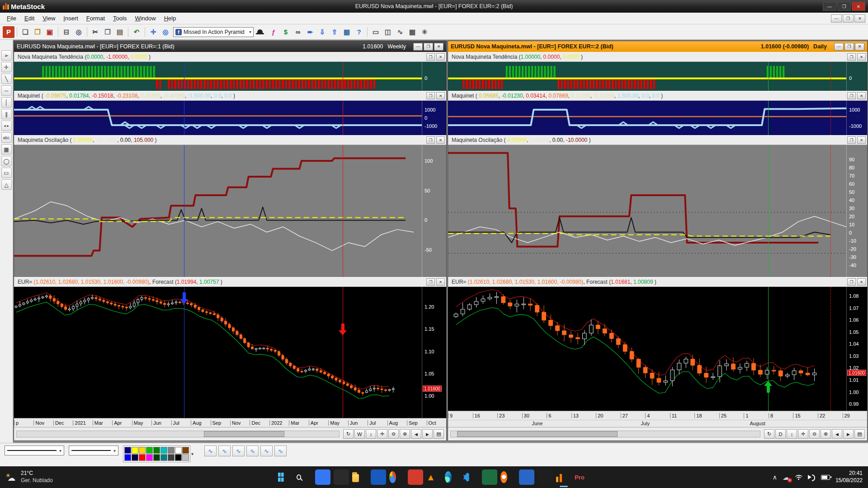 The width and height of the screenshot is (868, 488). What do you see at coordinates (218, 76) in the screenshot?
I see `tendencia-chart` at bounding box center [218, 76].